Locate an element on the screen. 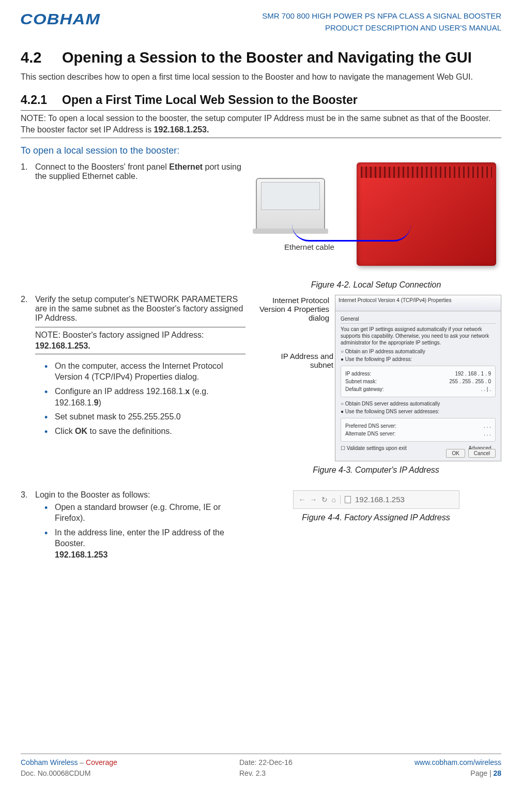 Image resolution: width=522 pixels, height=812 pixels. footer-rev: 2.3 is located at coordinates (260, 773).